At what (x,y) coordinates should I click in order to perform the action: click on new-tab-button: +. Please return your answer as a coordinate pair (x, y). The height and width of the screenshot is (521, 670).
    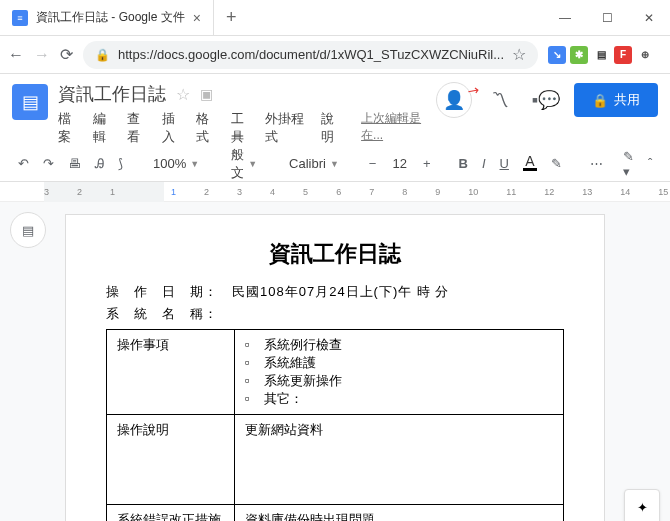
    Looking at the image, I should click on (232, 18).